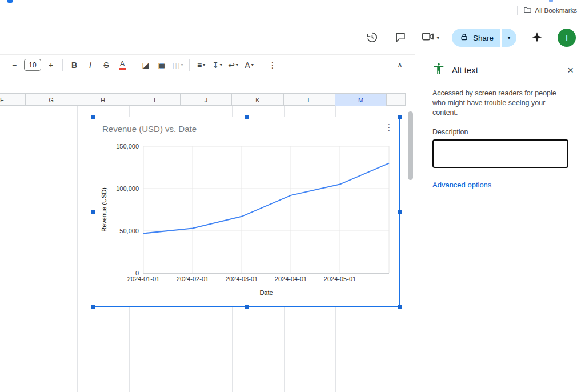  Describe the element at coordinates (201, 65) in the screenshot. I see `horizontal-align-button: ≡▾` at that location.